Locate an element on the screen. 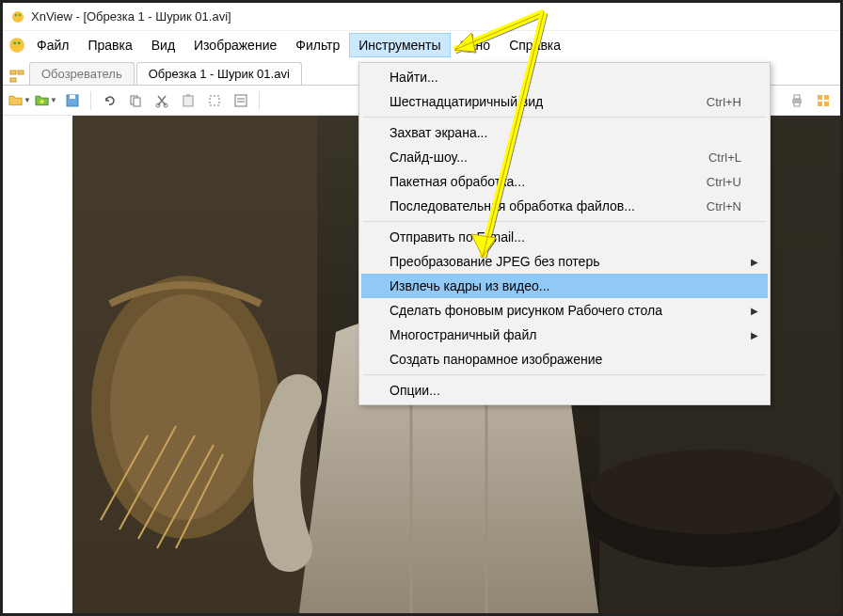 The image size is (843, 616). browser-tree-icon is located at coordinates (17, 76).